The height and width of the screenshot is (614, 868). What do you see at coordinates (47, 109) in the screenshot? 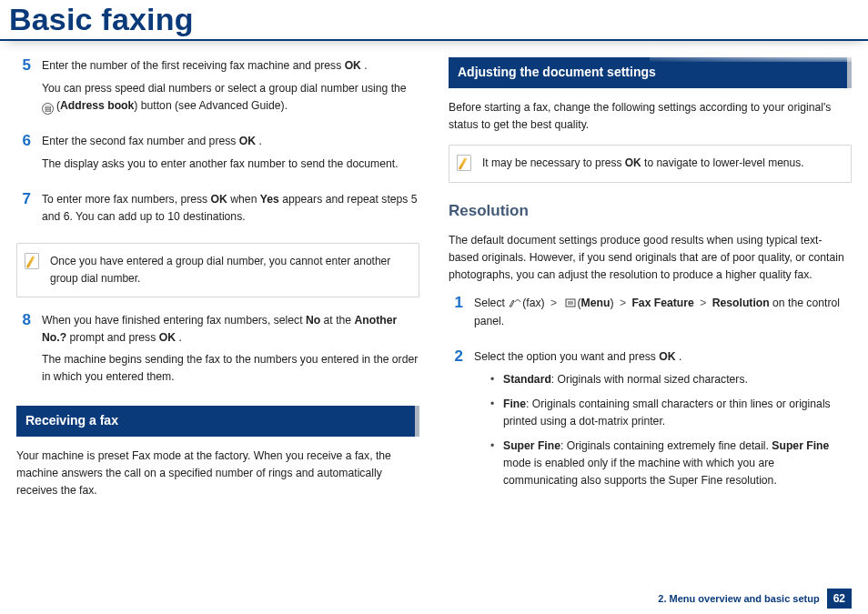
I see `address-book-icon: ▤` at bounding box center [47, 109].